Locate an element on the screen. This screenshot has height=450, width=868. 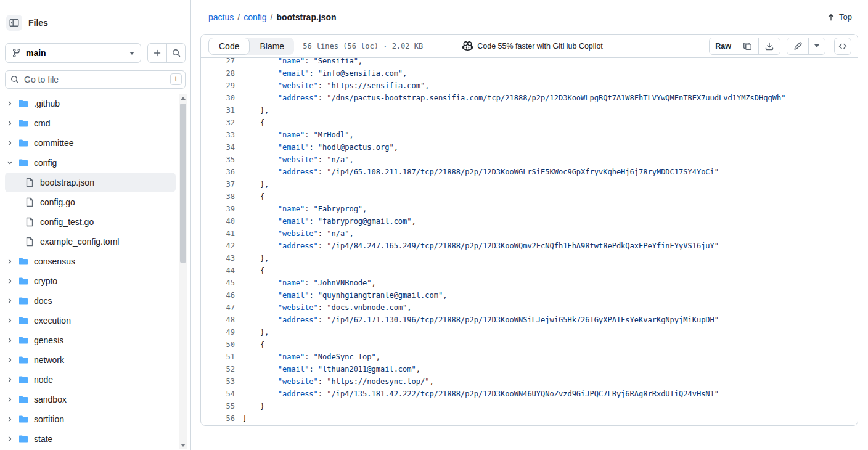
line-number: 28 is located at coordinates (218, 73).